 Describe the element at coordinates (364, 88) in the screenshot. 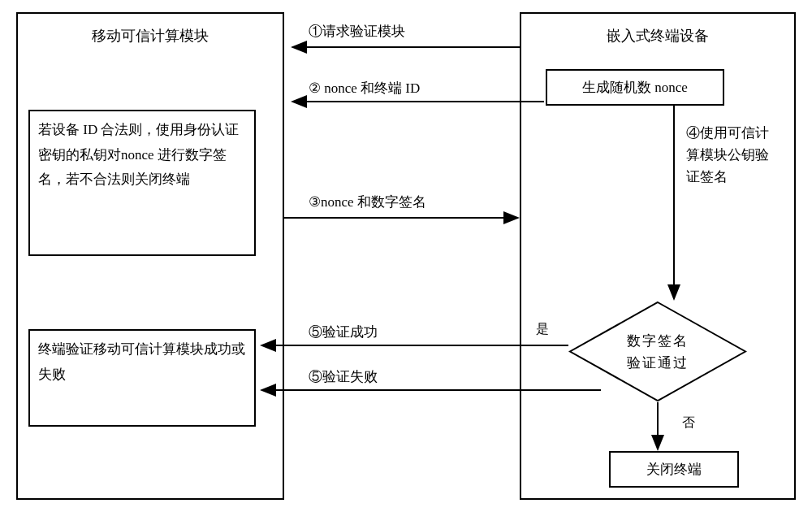

I see `step2-label: ② nonce 和终端 ID` at that location.